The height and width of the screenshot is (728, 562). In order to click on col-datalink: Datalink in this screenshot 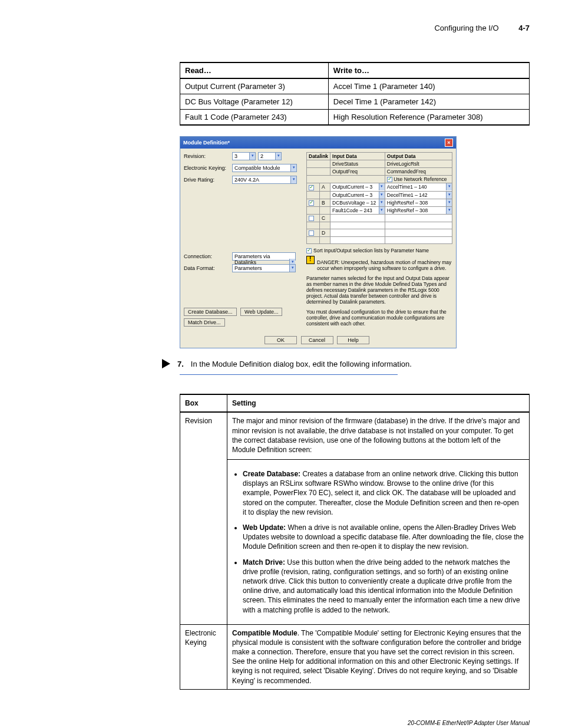, I will do `click(319, 157)`.